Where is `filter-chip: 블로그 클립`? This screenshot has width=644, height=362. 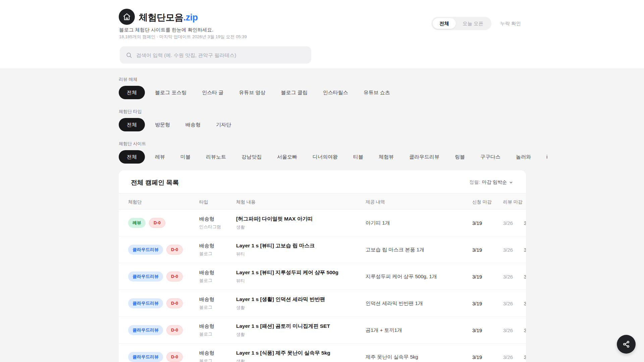
filter-chip: 블로그 클립 is located at coordinates (294, 93).